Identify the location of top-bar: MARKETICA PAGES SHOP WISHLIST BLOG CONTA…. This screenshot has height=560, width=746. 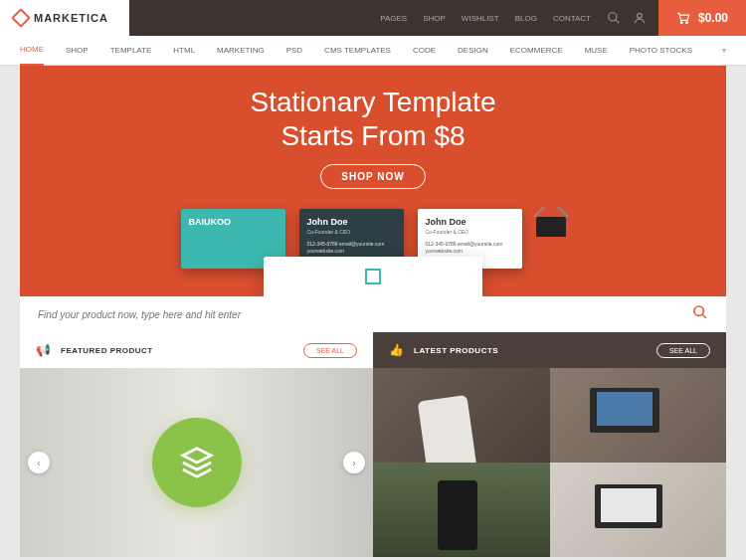
(373, 18).